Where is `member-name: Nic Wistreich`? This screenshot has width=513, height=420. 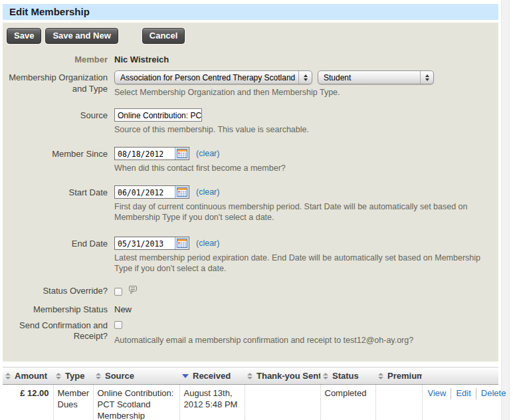 member-name: Nic Wistreich is located at coordinates (306, 58).